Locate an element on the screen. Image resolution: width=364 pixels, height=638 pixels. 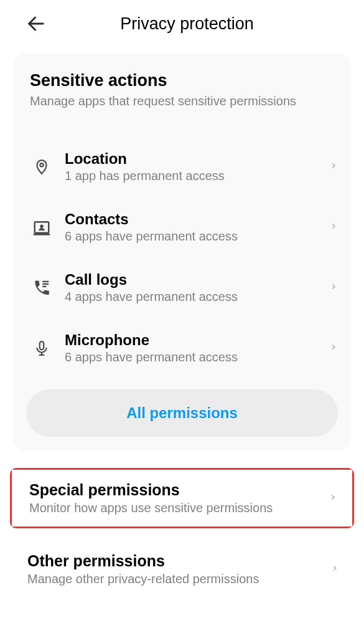
header: Privacy protection is located at coordinates (182, 24).